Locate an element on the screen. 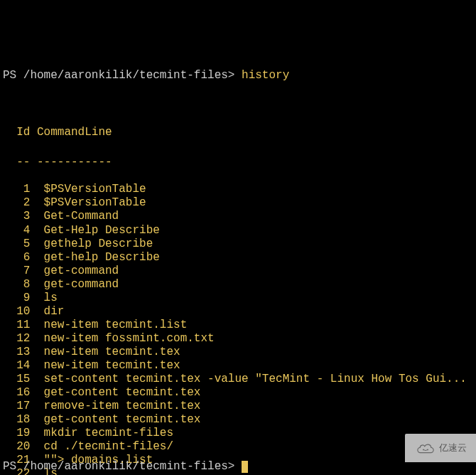  history-id: 2 is located at coordinates (16, 203).